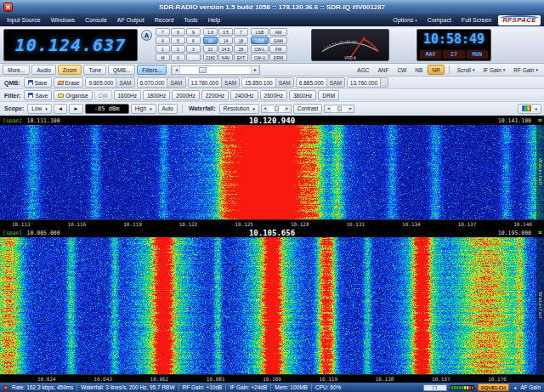  Describe the element at coordinates (178, 49) in the screenshot. I see `keypad-digit-2: 2` at that location.